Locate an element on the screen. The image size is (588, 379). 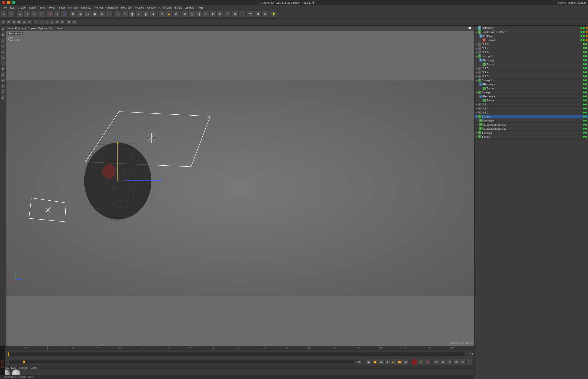
object-row-22: TTracer is located at coordinates (531, 100).